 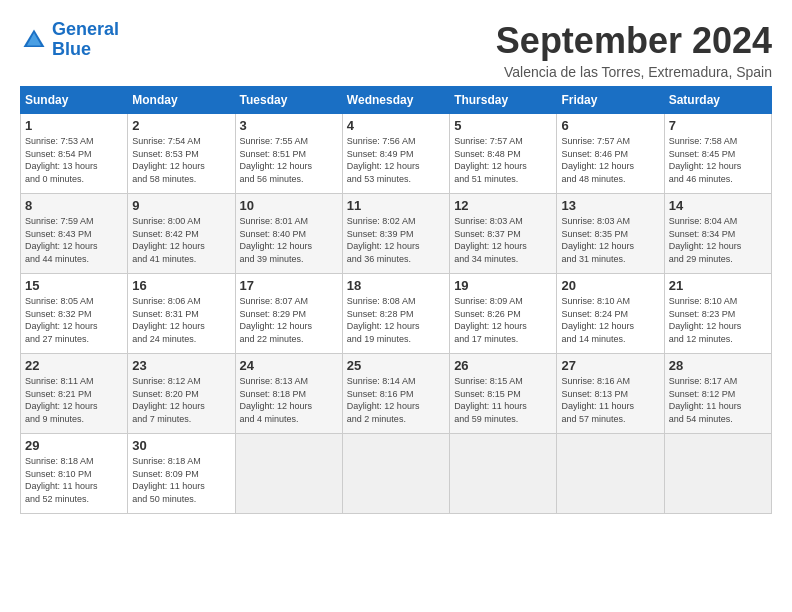 I want to click on table-row: 17Sunrise: 8:07 AMSunset: 8:29 PMDayligh…, so click(x=288, y=314).